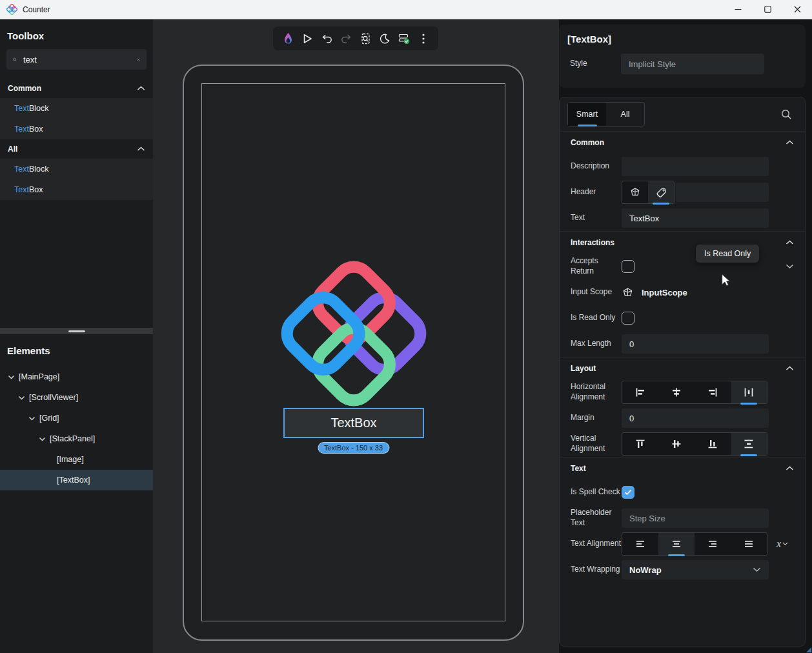 Image resolution: width=812 pixels, height=653 pixels. Describe the element at coordinates (354, 334) in the screenshot. I see `app-logo-image` at that location.